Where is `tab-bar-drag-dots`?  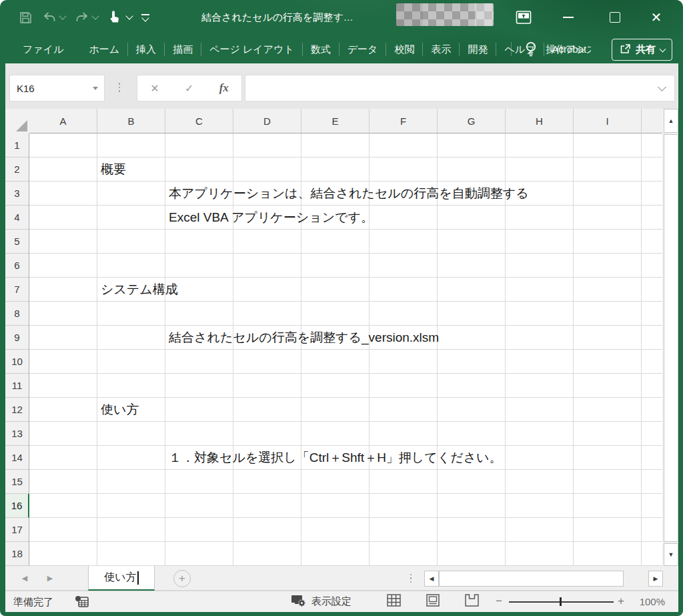 tab-bar-drag-dots is located at coordinates (411, 578).